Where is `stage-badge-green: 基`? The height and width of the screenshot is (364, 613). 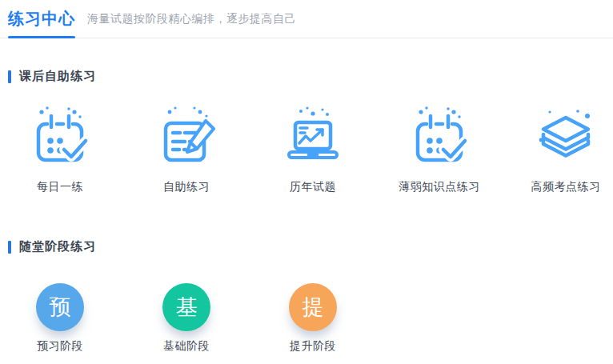 stage-badge-green: 基 is located at coordinates (186, 307).